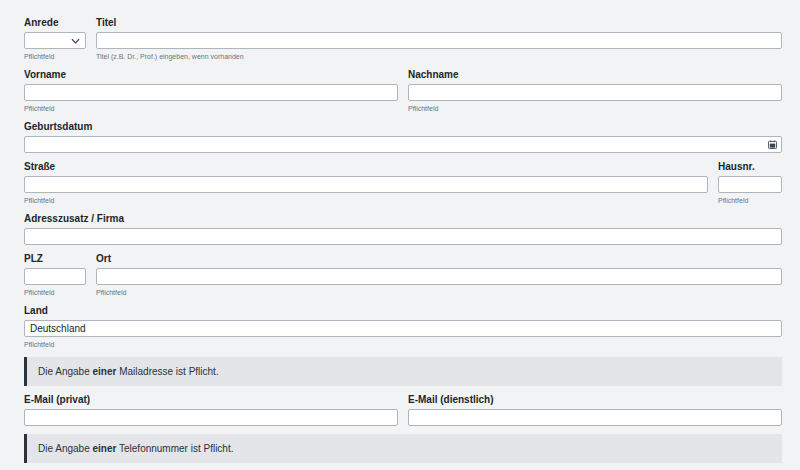 The height and width of the screenshot is (470, 800). What do you see at coordinates (211, 400) in the screenshot?
I see `email-privat-label: E-Mail (privat)` at bounding box center [211, 400].